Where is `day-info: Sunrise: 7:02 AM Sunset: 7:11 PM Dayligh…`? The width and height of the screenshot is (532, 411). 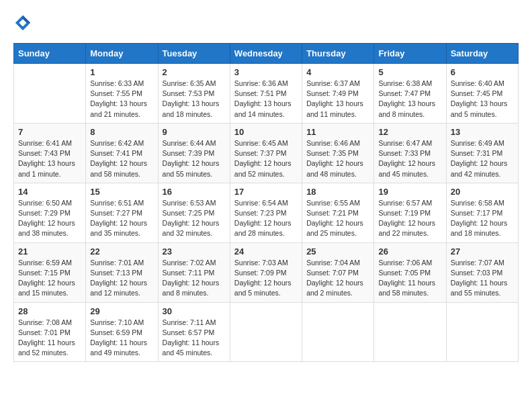 day-info: Sunrise: 7:02 AM Sunset: 7:11 PM Dayligh… is located at coordinates (194, 278).